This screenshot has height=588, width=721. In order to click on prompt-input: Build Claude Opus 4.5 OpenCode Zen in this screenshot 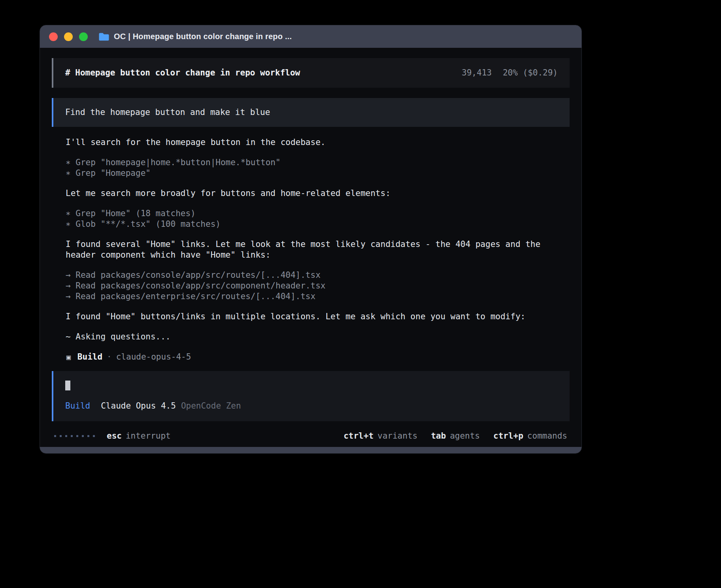, I will do `click(311, 396)`.